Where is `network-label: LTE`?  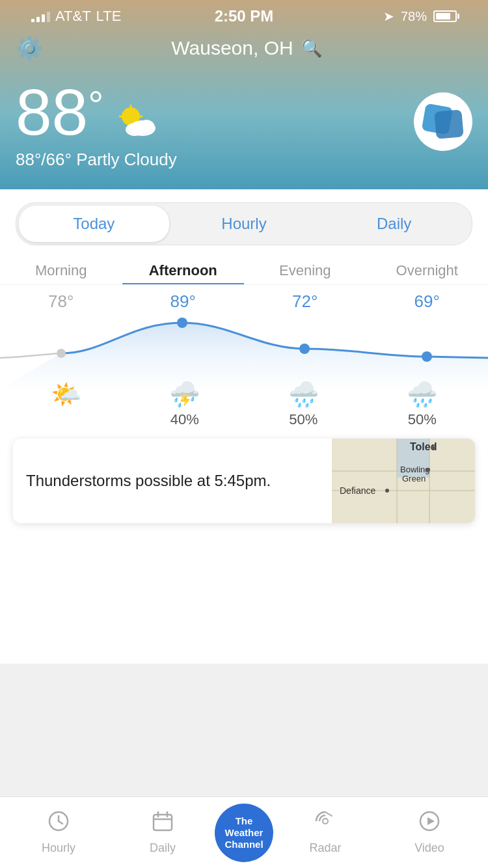 network-label: LTE is located at coordinates (109, 16).